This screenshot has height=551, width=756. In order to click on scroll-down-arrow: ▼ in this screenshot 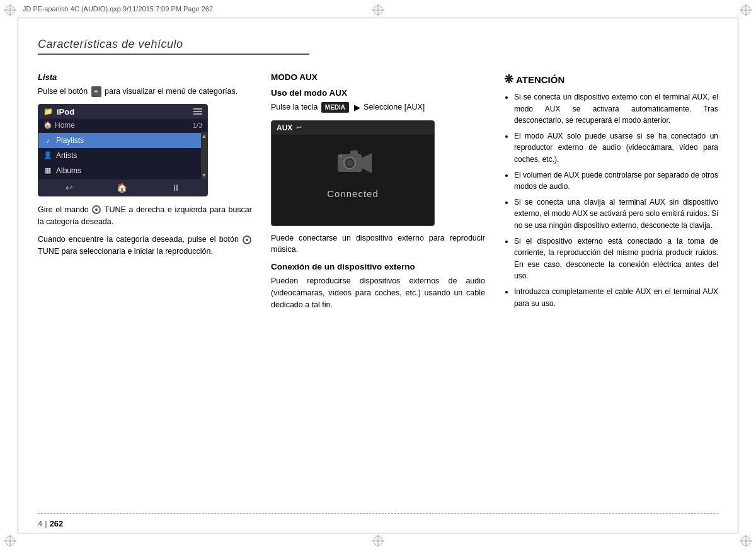, I will do `click(204, 175)`.